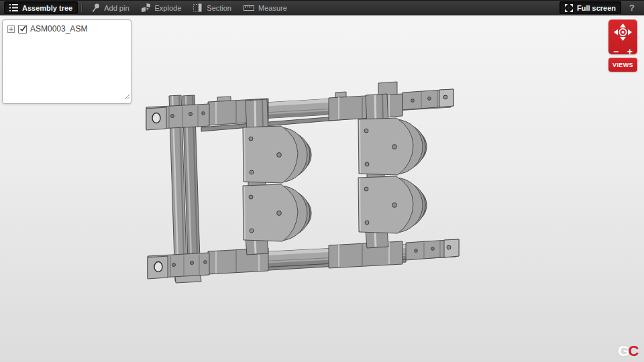  Describe the element at coordinates (67, 29) in the screenshot. I see `tree-root-row: ASM0003_ASM` at that location.